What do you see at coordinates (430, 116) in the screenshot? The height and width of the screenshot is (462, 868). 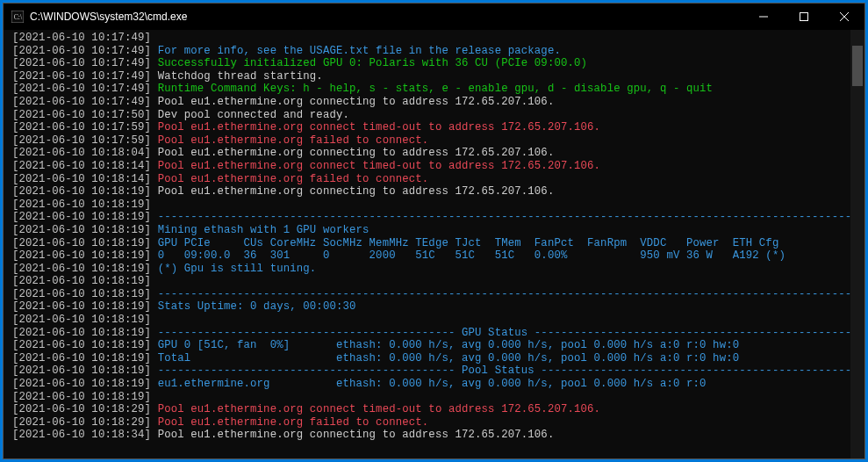 I see `console-line: [2021-06-10 10:17:50] Dev pool connected…` at bounding box center [430, 116].